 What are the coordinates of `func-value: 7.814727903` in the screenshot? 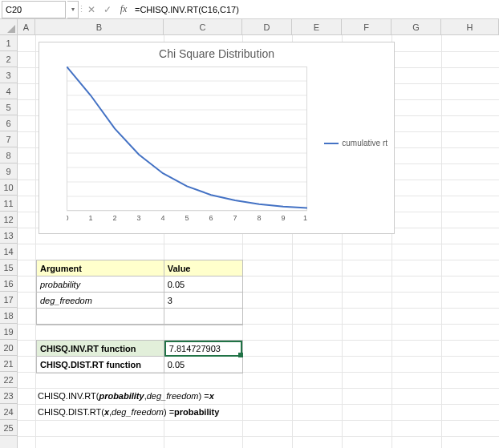 It's located at (195, 349).